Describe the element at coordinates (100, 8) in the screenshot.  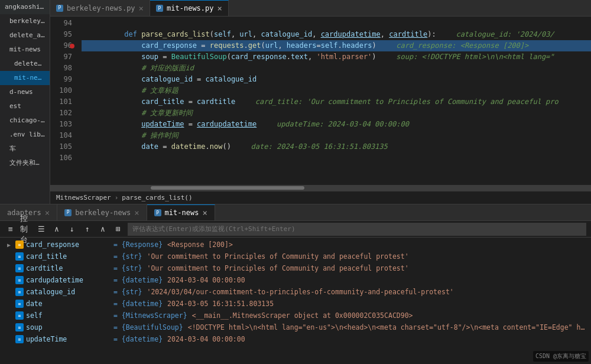
I see `tab-berkeley-news: P berkeley-news.py ×` at that location.